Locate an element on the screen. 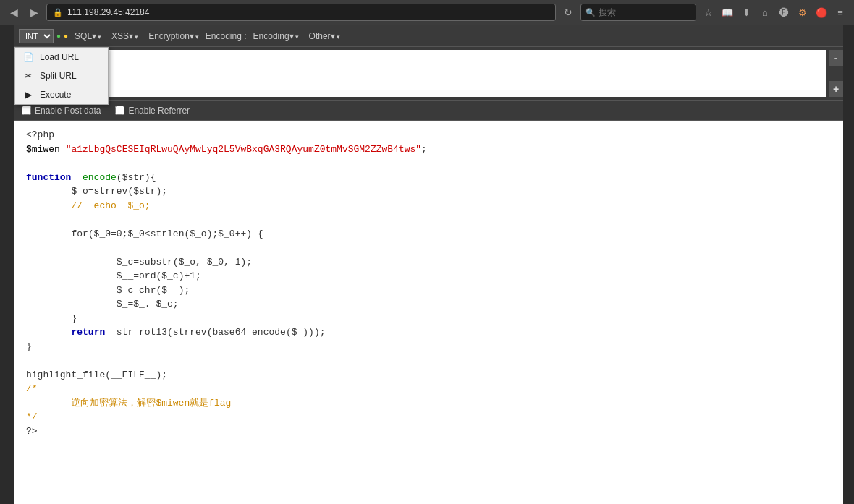 This screenshot has height=504, width=854. split-url-menu-item: ✂ Split URL is located at coordinates (62, 76).